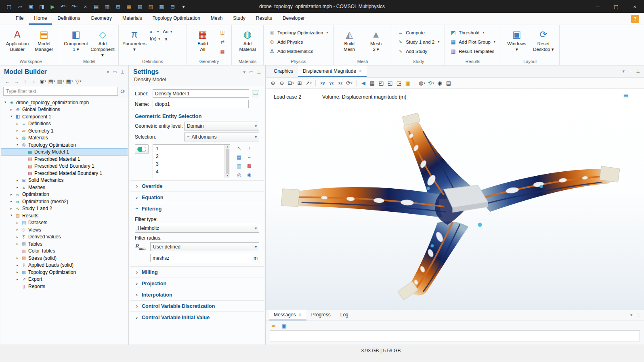 Image resolution: width=644 pixels, height=362 pixels. I want to click on save-as-icon: ◨, so click(42, 6).